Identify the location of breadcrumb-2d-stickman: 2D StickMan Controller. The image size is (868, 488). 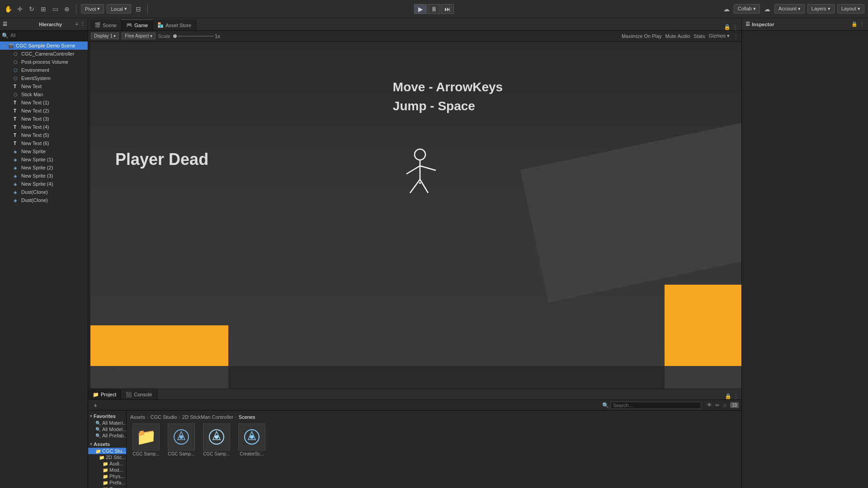
(208, 417).